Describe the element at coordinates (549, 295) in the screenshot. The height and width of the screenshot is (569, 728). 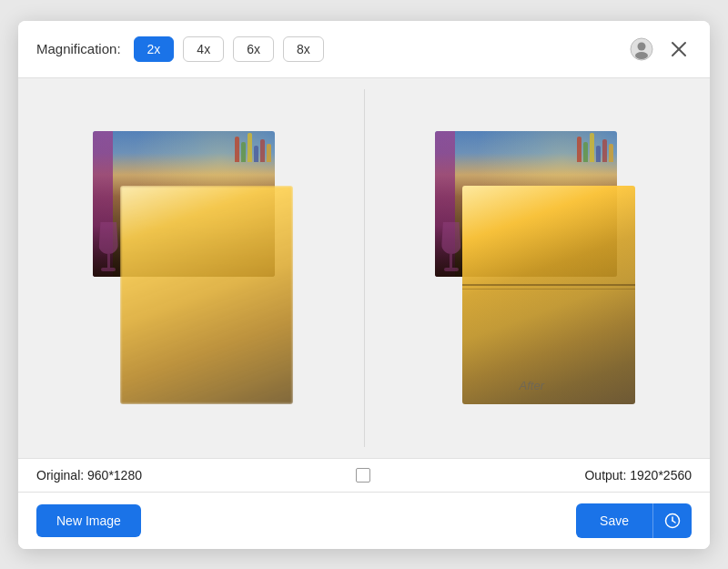
I see `output-front-image` at that location.